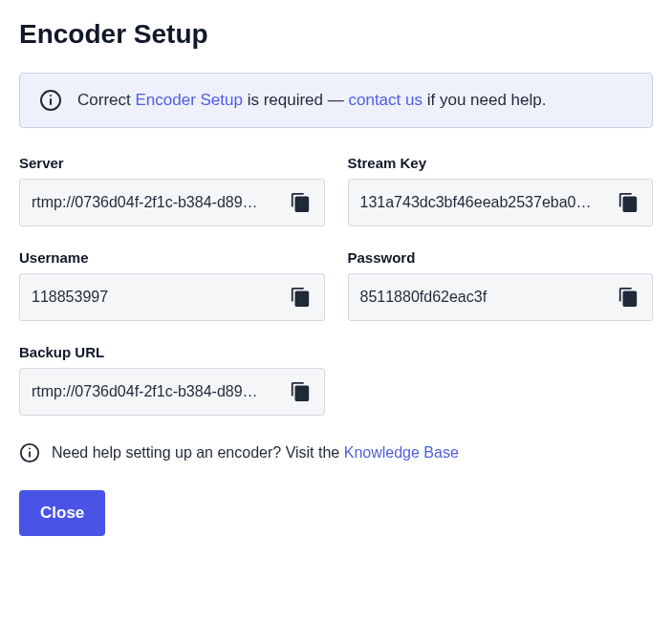 The image size is (672, 644). What do you see at coordinates (172, 191) in the screenshot?
I see `server-field: Server rtmp://0736d04f-2f1c-b384-d89…` at bounding box center [172, 191].